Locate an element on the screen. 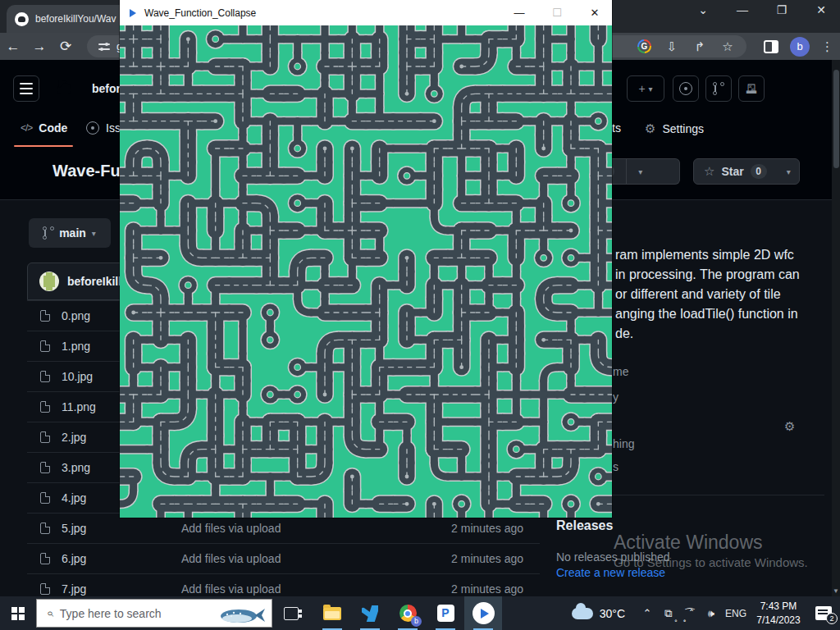  file-name-link: 6.jpg is located at coordinates (74, 559).